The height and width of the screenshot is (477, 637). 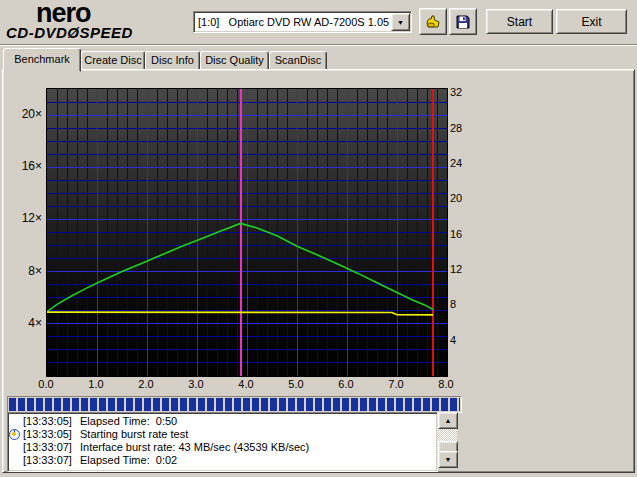 I want to click on logo-cd-dvd: CD-DVD, so click(x=36, y=32).